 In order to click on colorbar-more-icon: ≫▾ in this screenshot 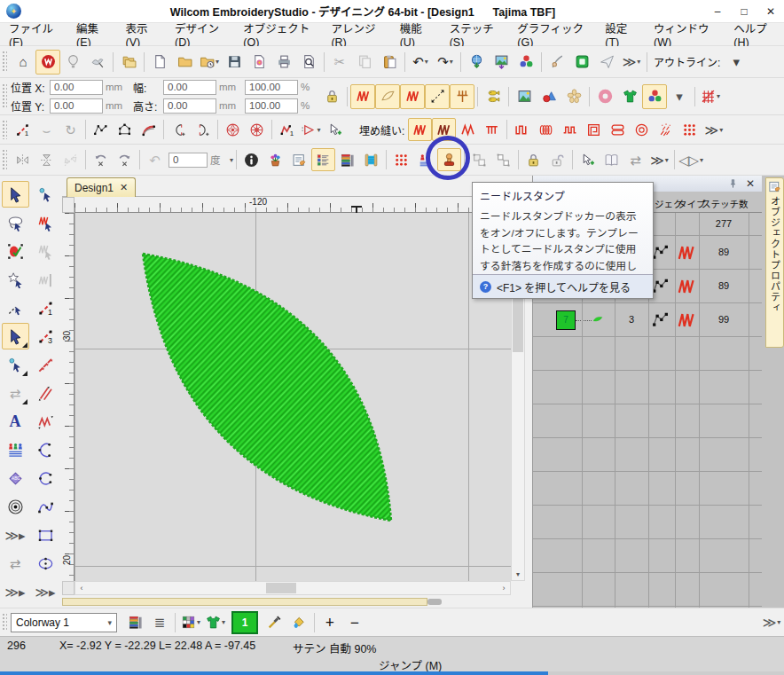, I will do `click(772, 623)`.